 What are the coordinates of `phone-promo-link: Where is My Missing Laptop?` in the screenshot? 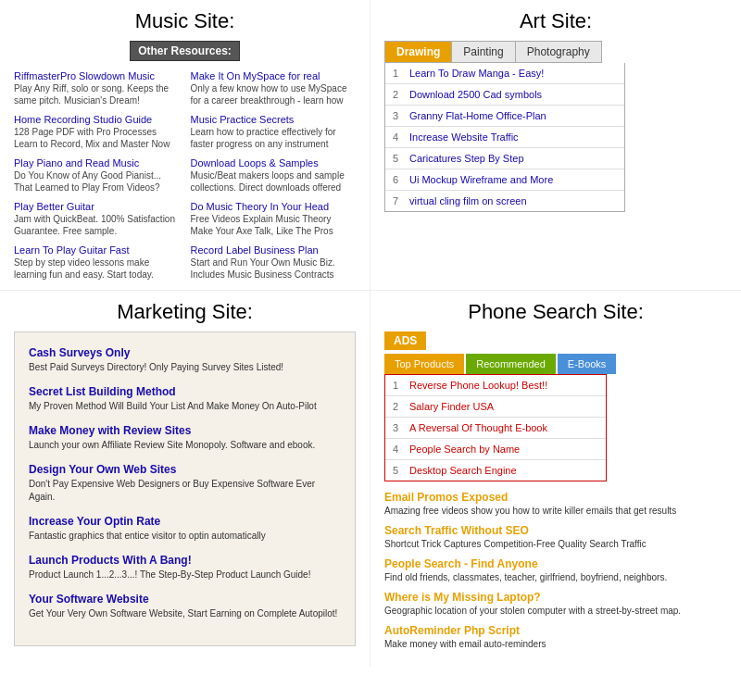 It's located at (463, 597).